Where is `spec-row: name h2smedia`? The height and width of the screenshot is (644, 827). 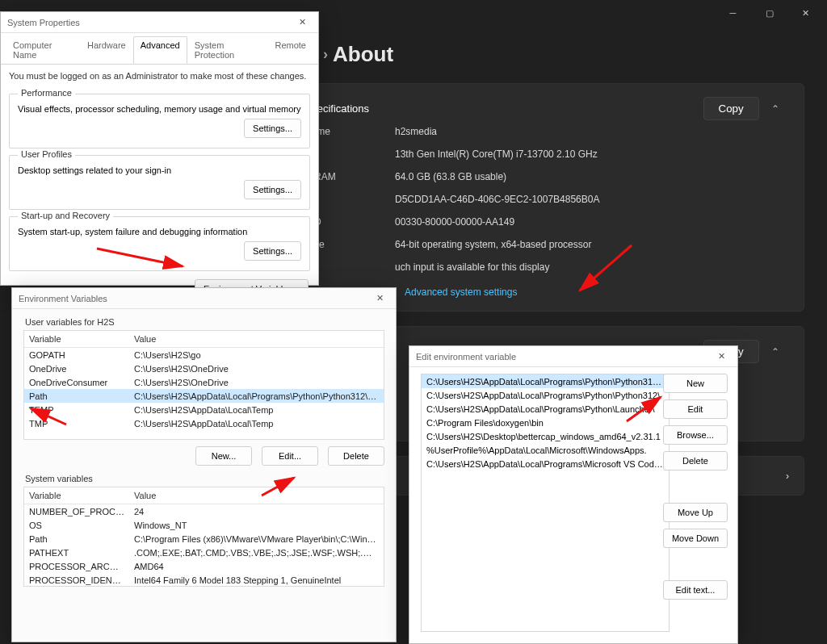
spec-row: name h2smedia is located at coordinates (548, 132).